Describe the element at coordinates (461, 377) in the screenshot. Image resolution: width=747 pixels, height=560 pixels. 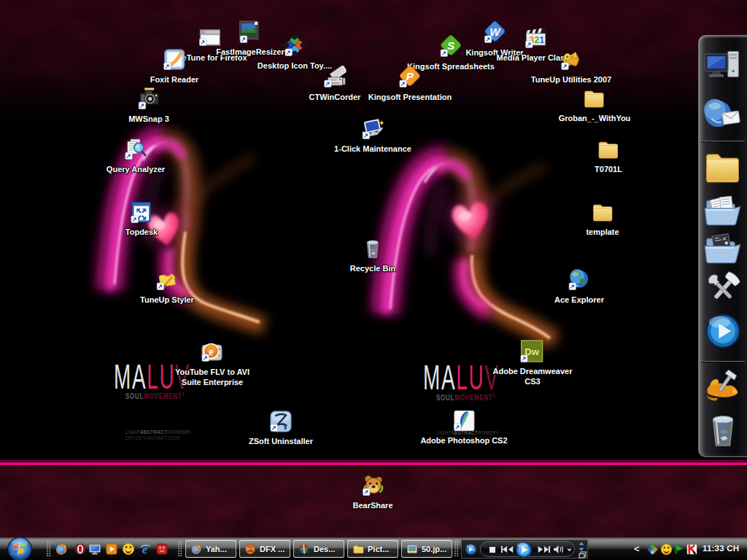
I see `svg-text: MALUV` at that location.